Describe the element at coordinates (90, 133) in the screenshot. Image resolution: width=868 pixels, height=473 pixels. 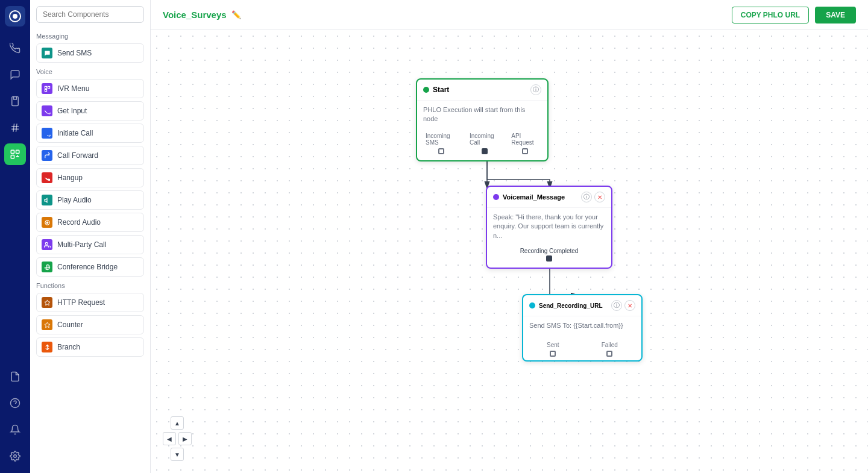
I see `initiate-call-item: Initiate Call` at that location.